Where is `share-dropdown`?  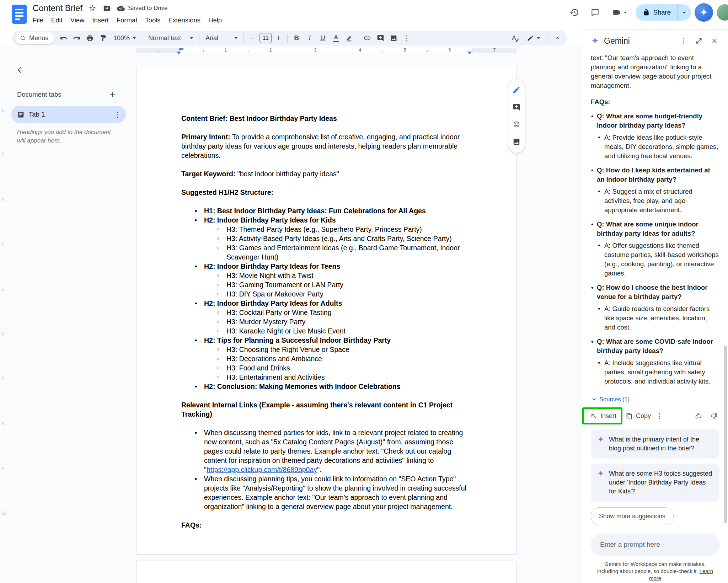
share-dropdown is located at coordinates (684, 13).